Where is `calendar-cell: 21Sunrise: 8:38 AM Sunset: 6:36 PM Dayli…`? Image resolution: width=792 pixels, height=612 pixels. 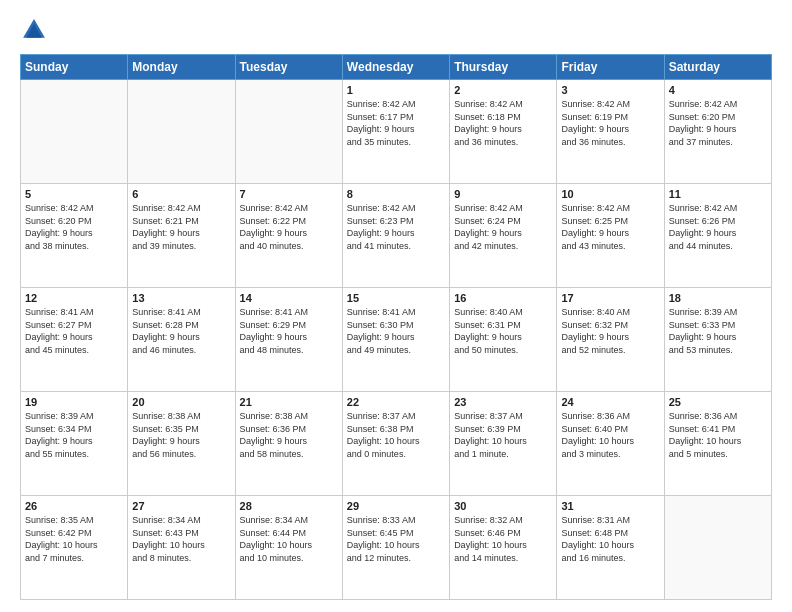
calendar-cell: 21Sunrise: 8:38 AM Sunset: 6:36 PM Dayli… is located at coordinates (288, 444).